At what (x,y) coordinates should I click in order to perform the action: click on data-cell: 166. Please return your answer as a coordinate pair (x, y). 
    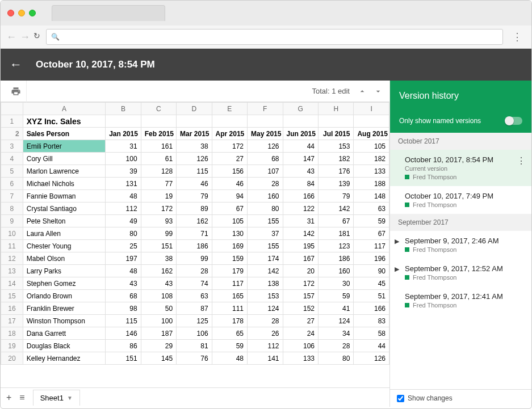
    Looking at the image, I should click on (371, 309).